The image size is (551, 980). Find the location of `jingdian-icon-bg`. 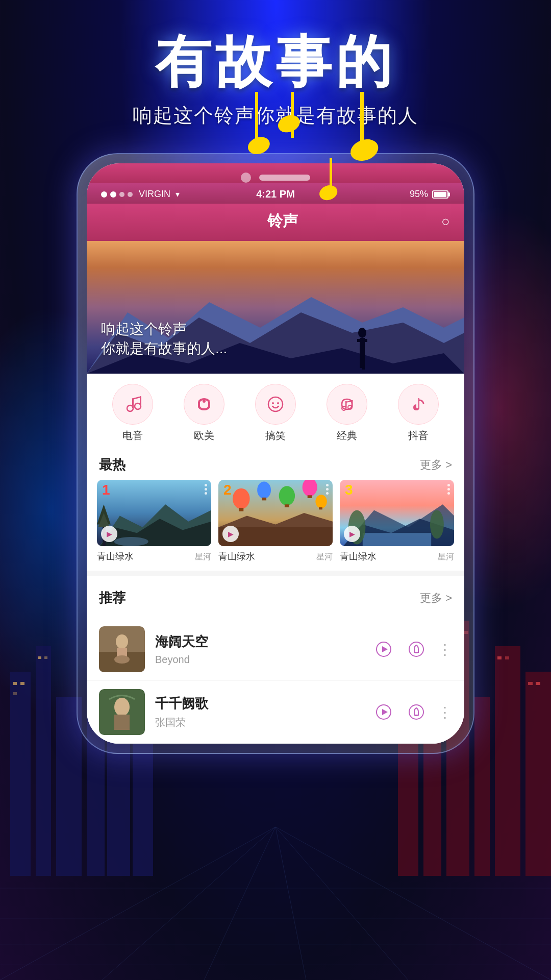

jingdian-icon-bg is located at coordinates (347, 404).